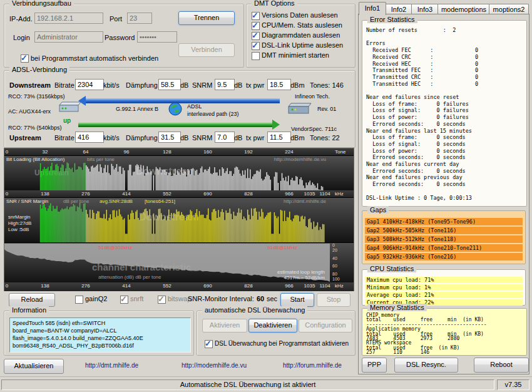 This screenshot has height=392, width=532. I want to click on ds-bitrate-unit: kbit/s, so click(111, 85).